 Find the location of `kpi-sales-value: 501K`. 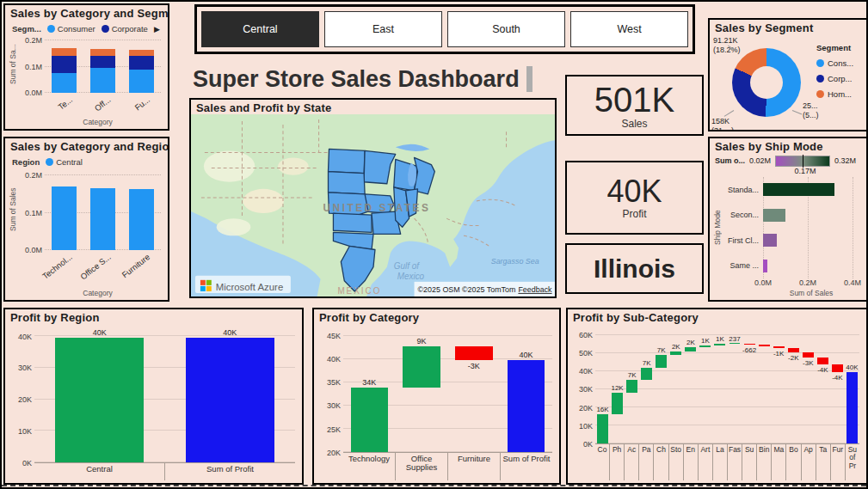

kpi-sales-value: 501K is located at coordinates (635, 100).